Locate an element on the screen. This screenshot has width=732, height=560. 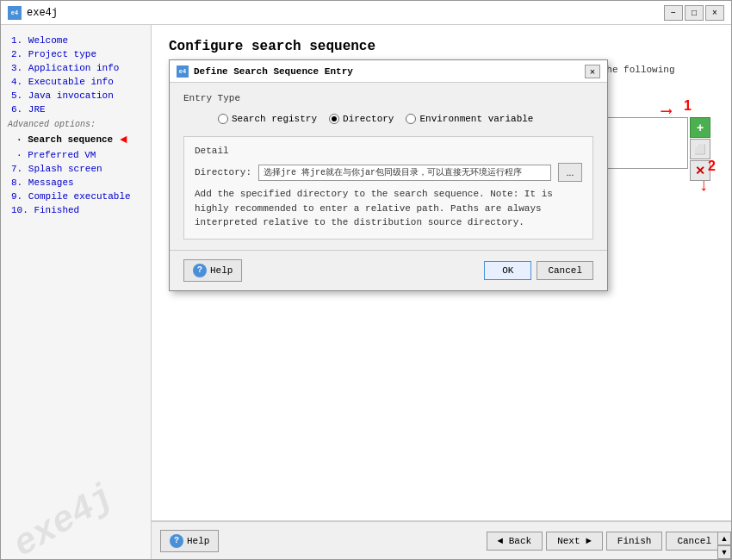
radio-circle-env-var is located at coordinates (411, 119).